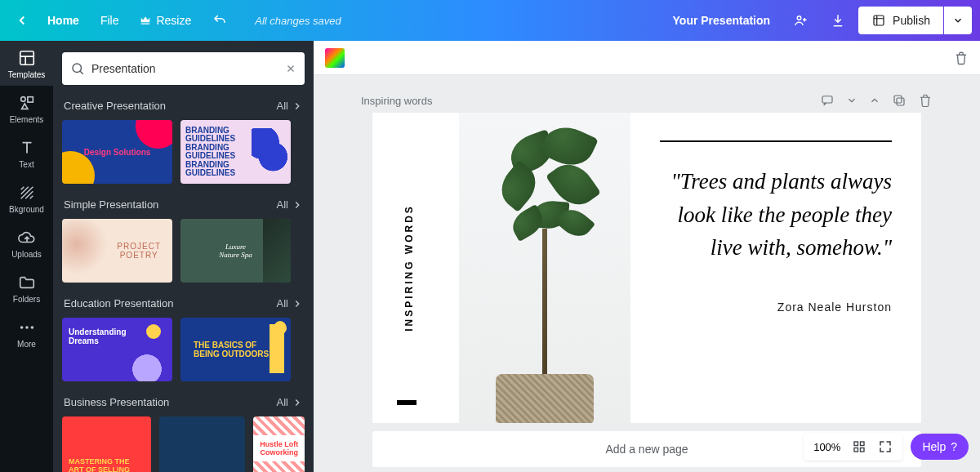  What do you see at coordinates (26, 64) in the screenshot?
I see `rail-templates: Templates` at bounding box center [26, 64].